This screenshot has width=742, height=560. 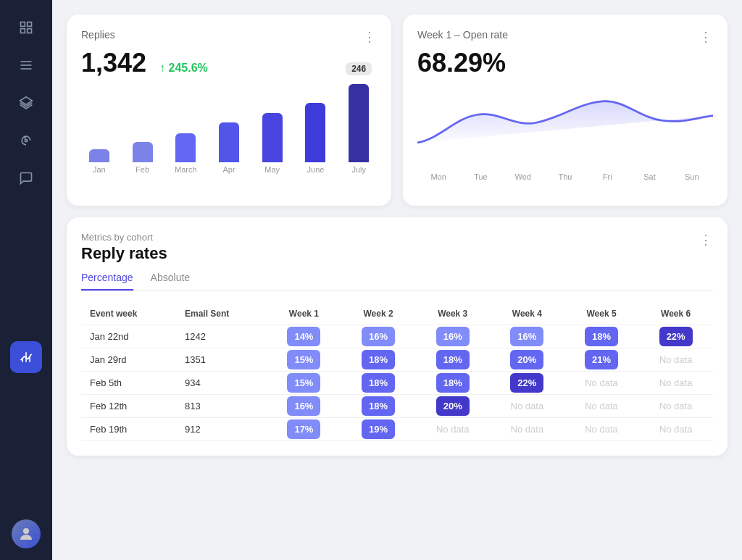 I want to click on table-row: Feb 5th93415%18%18%22%No dataNo data, so click(x=397, y=383).